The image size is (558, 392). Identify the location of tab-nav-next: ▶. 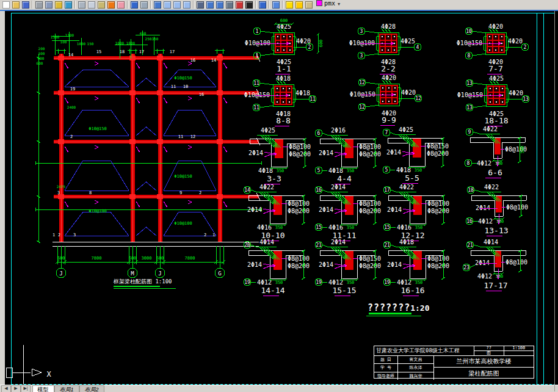
(16, 388).